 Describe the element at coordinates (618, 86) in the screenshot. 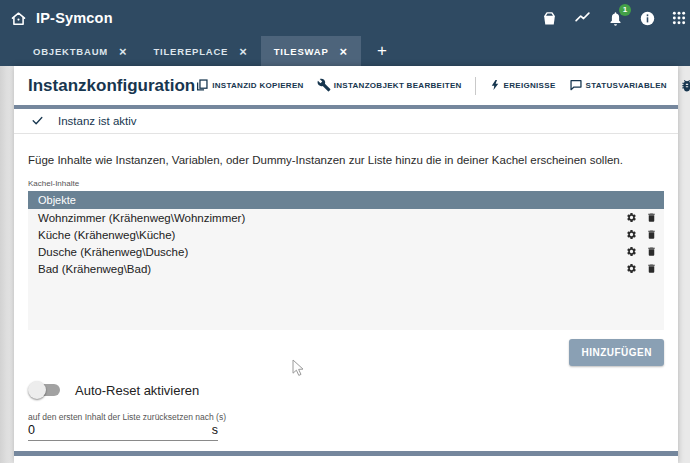

I see `status-variables-button: STATUSVARIABLEN` at that location.